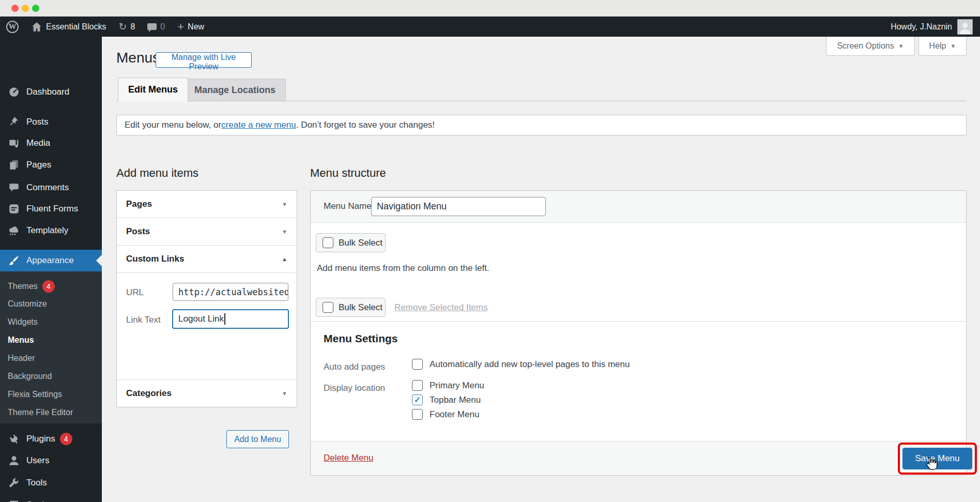 This screenshot has width=980, height=502. What do you see at coordinates (207, 232) in the screenshot?
I see `accordion-posts: Posts ▼` at bounding box center [207, 232].